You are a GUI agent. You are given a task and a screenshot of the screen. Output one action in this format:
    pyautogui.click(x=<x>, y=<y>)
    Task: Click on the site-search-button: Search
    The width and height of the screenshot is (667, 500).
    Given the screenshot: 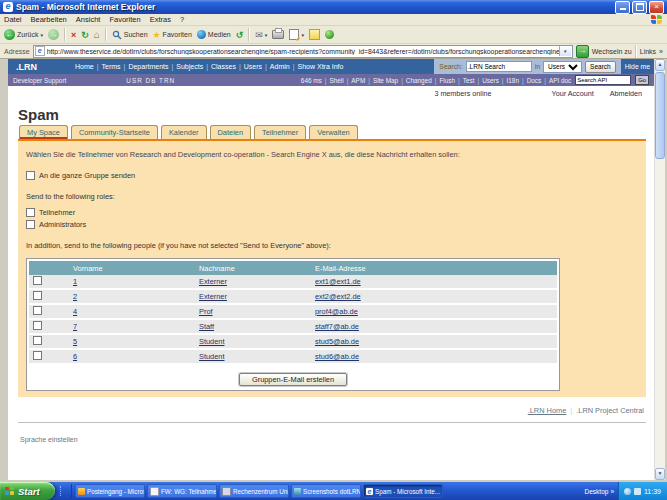 What is the action you would take?
    pyautogui.click(x=600, y=67)
    